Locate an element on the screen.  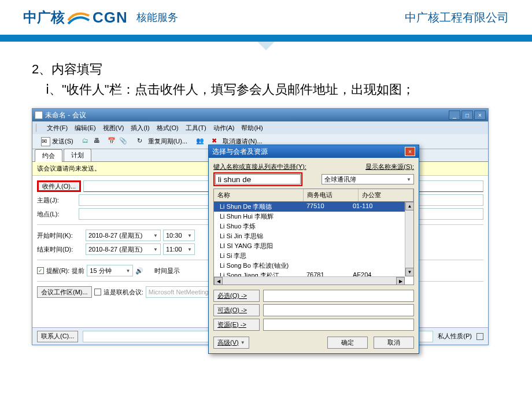
optional-button: 可选(O) -> is located at coordinates (237, 310).